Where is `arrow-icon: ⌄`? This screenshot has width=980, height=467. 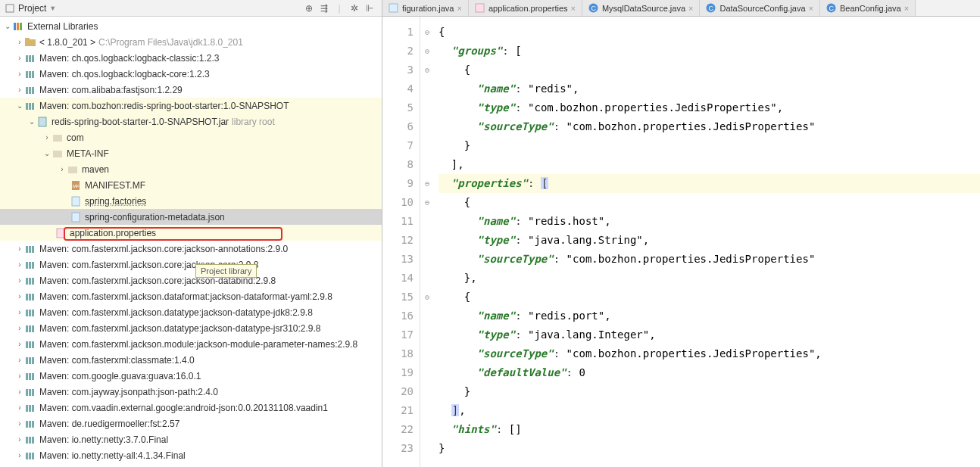
arrow-icon: ⌄ is located at coordinates (20, 106).